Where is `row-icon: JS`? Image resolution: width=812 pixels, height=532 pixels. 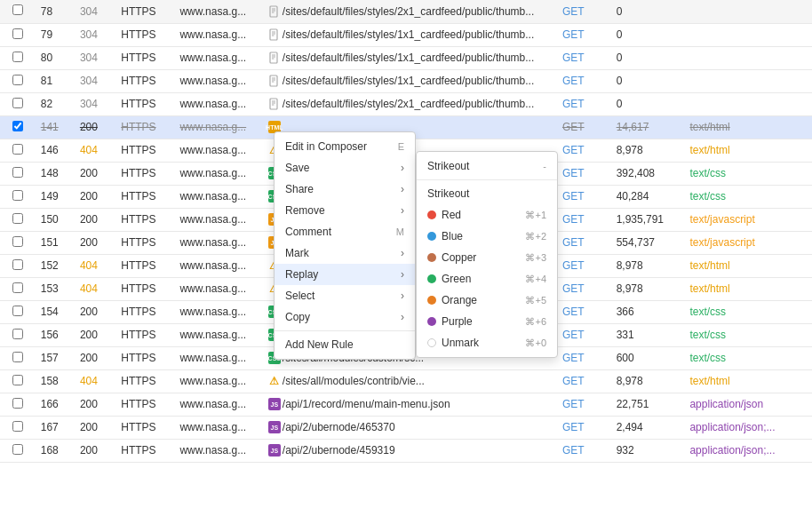
row-icon: JS is located at coordinates (275, 427).